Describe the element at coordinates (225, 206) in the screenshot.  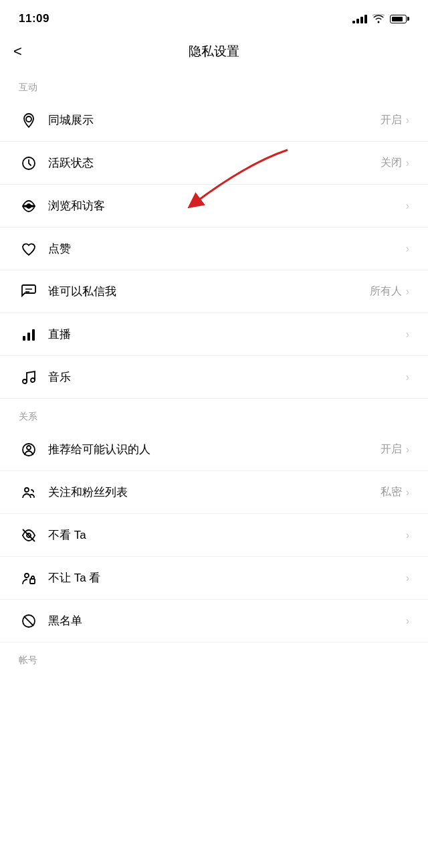
I see `browse-label: 浏览和访客` at that location.